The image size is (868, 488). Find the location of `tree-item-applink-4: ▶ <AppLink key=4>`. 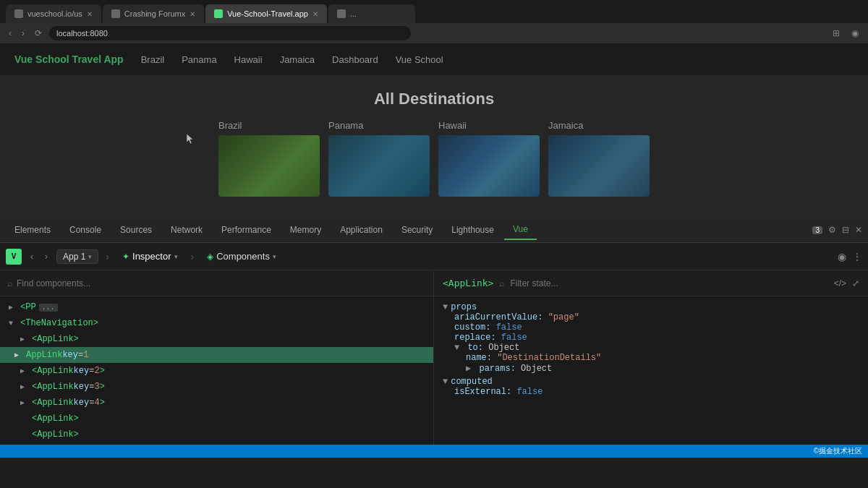

tree-item-applink-4: ▶ <AppLink key=4> is located at coordinates (217, 403).